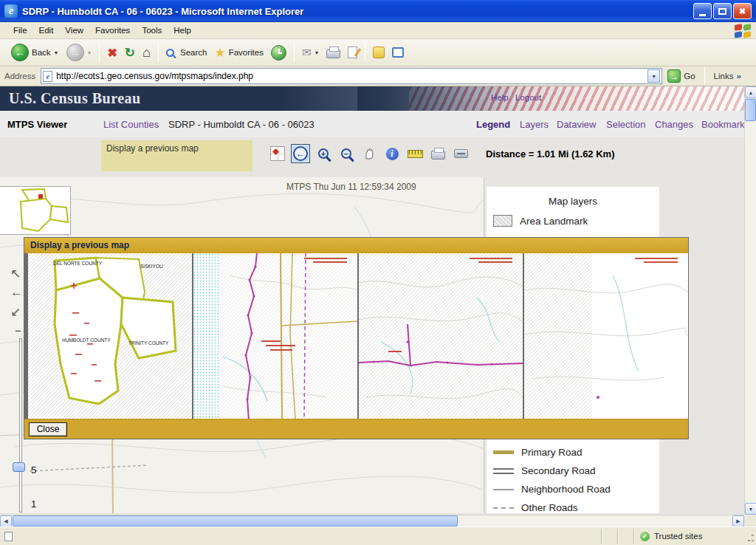 Image resolution: width=756 pixels, height=545 pixels. Describe the element at coordinates (112, 52) in the screenshot. I see `stop-button: ✖` at that location.